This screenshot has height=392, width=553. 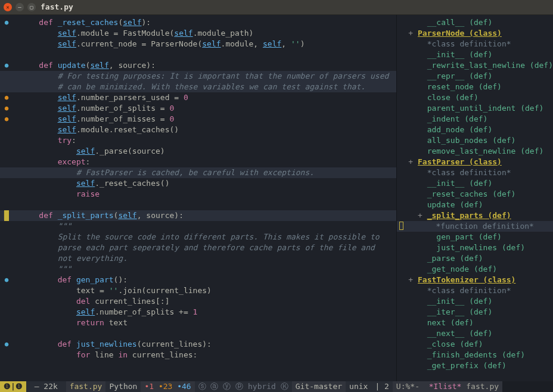 I want to click on outline-item: + _split_parts (def), so click(x=475, y=216).